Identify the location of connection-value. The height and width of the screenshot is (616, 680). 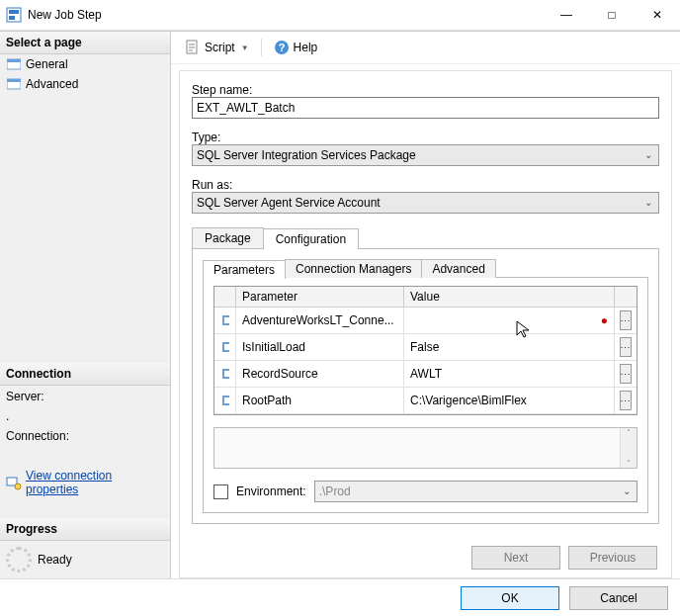
(85, 455).